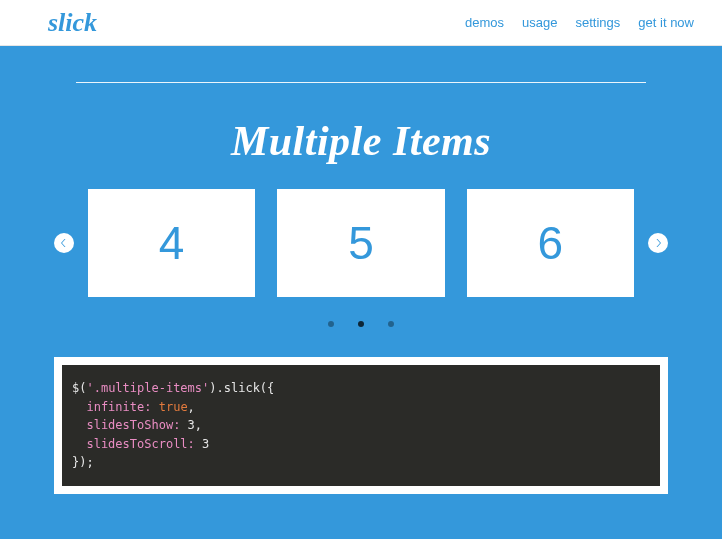 The height and width of the screenshot is (539, 722). What do you see at coordinates (242, 388) in the screenshot?
I see `code-text: ).slick({` at bounding box center [242, 388].